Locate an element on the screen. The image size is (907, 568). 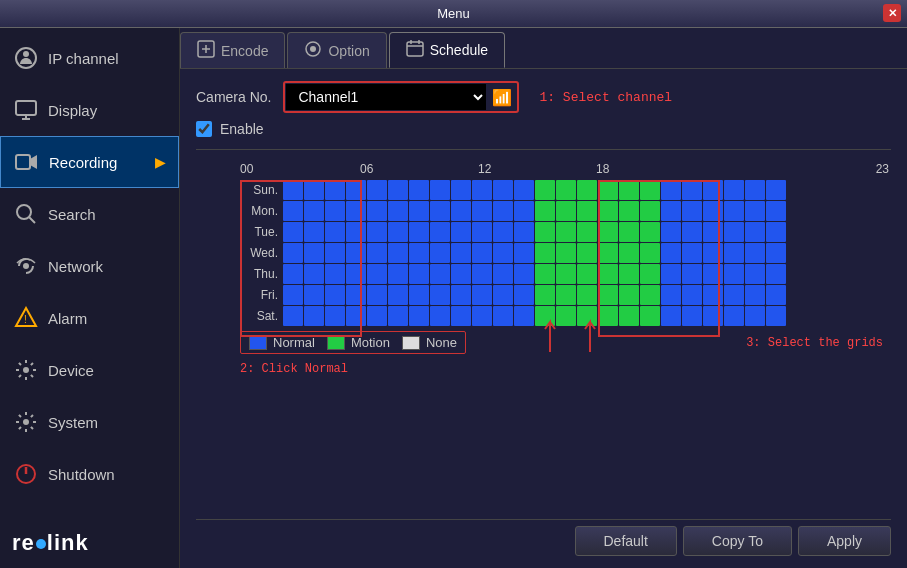
sidebar-item-network: Network is located at coordinates (90, 266).